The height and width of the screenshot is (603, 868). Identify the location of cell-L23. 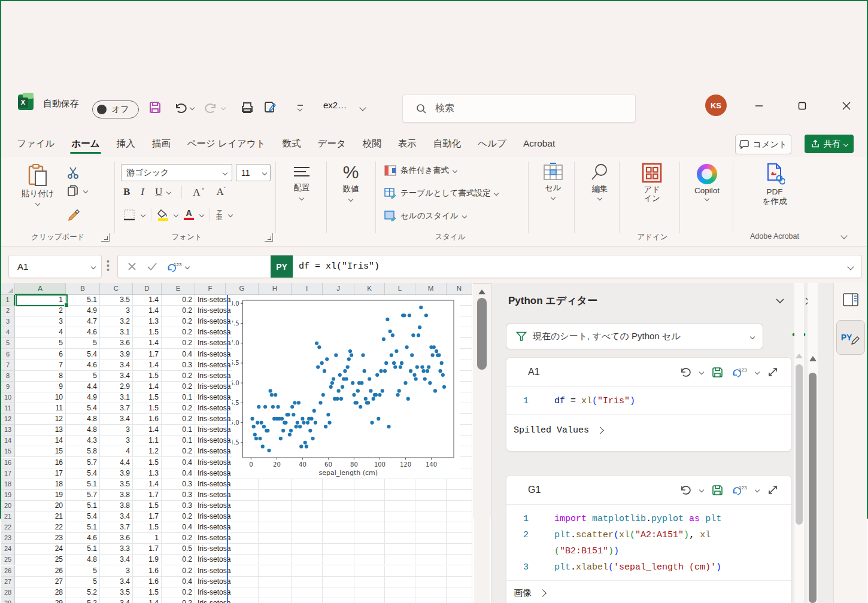
(400, 538).